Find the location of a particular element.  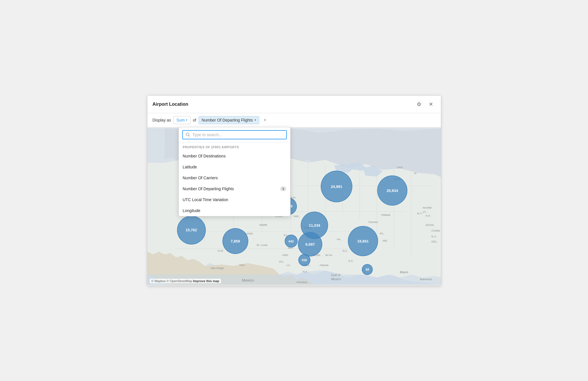

menu-item: UTC Local Time Variation is located at coordinates (235, 200).